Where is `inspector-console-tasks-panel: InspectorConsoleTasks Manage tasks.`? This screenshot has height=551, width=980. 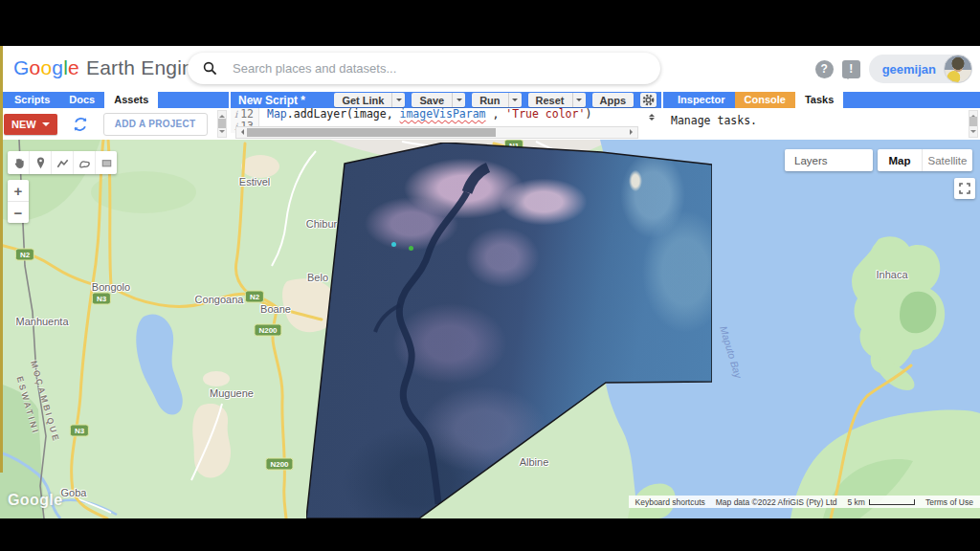
inspector-console-tasks-panel: InspectorConsoleTasks Manage tasks. is located at coordinates (821, 116).